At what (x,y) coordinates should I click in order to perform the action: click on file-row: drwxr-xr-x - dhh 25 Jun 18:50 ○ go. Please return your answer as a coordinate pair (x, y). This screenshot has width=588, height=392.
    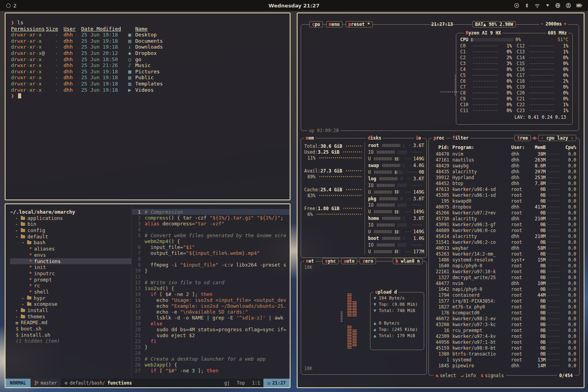
    Looking at the image, I should click on (147, 60).